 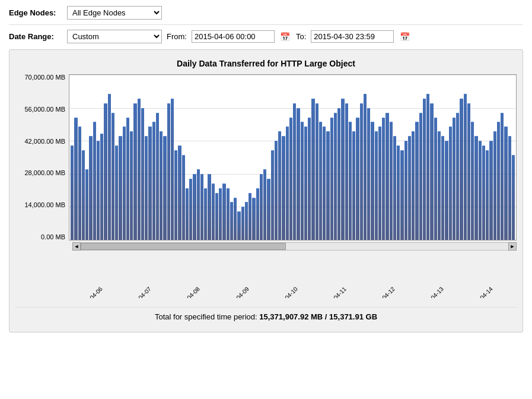 I want to click on scrollbar-area: ◄ ►, so click(x=294, y=246).